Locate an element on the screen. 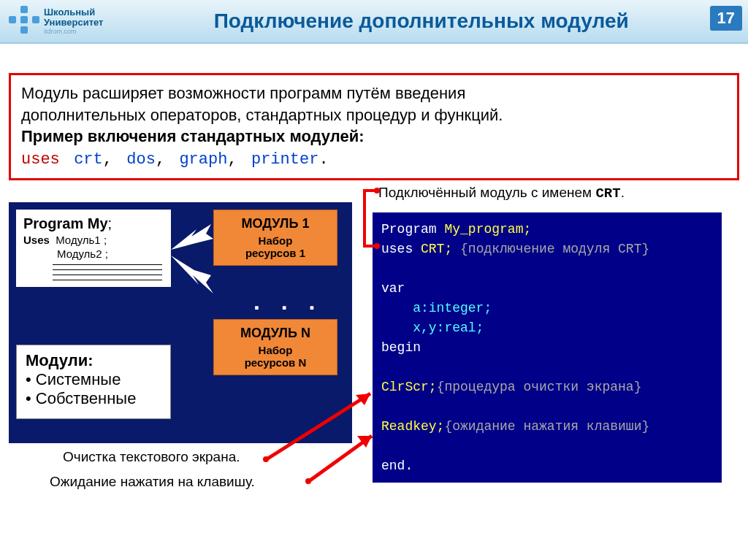 The image size is (748, 560). slide-title: Подключение дополнительных модулей is located at coordinates (421, 21).